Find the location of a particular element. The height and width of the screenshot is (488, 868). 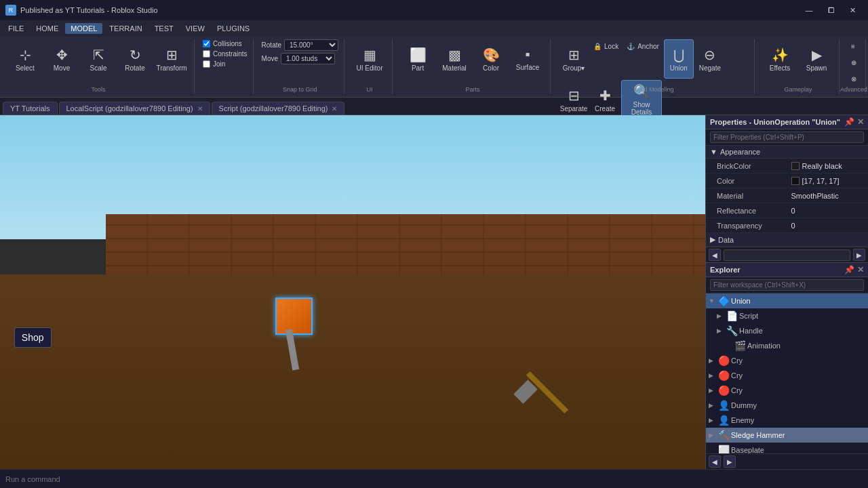

anchor-button: ⚓ Anchor is located at coordinates (643, 46).